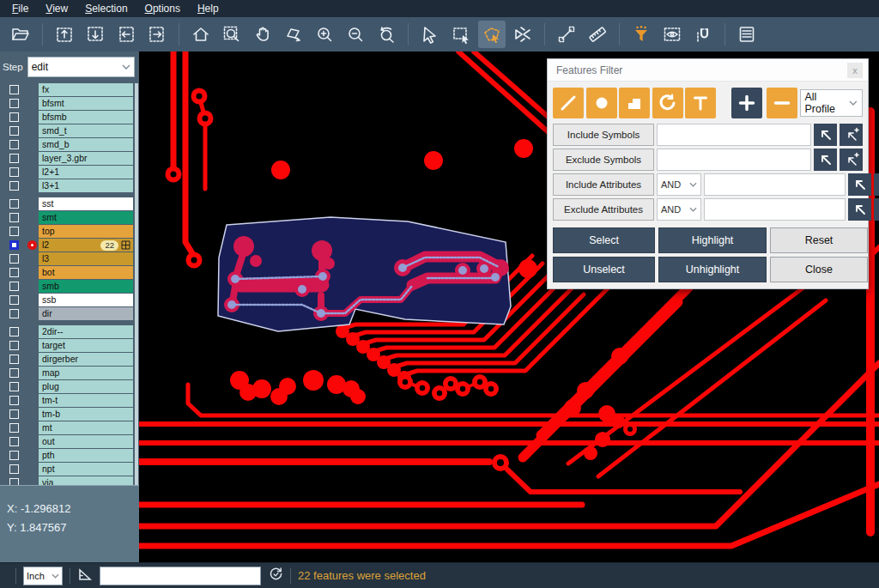 This screenshot has height=588, width=879. I want to click on layer-row: l2 22, so click(70, 246).